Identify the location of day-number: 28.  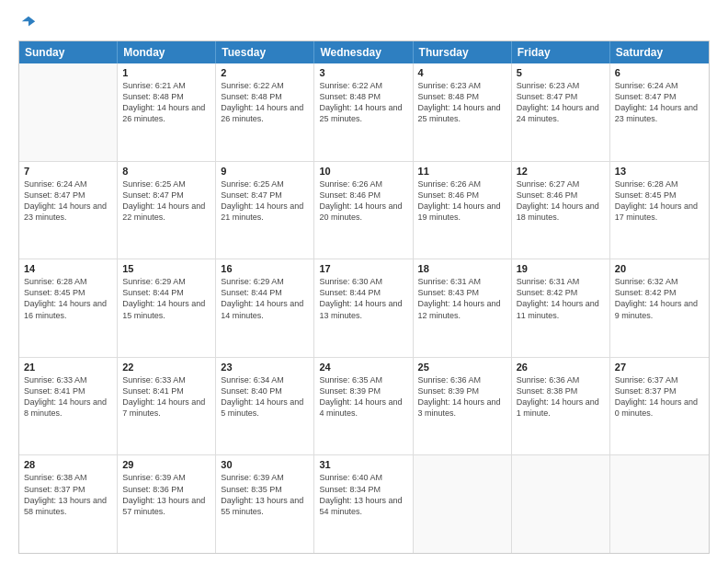
(68, 465).